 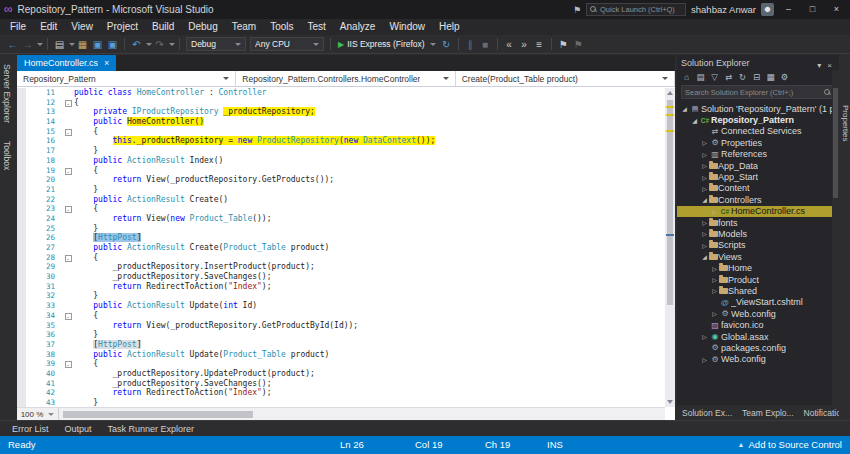 I want to click on tree-item-solution-repository-pattern-1-project: ◢▤Solution 'Repository_Pattern' (1 proje…, so click(x=754, y=108).